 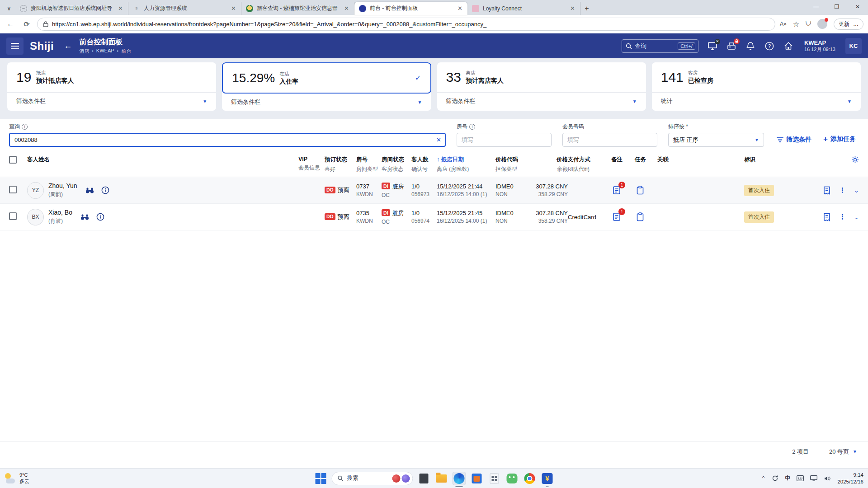 What do you see at coordinates (512, 160) in the screenshot?
I see `col-rate-code: 价格代码` at bounding box center [512, 160].